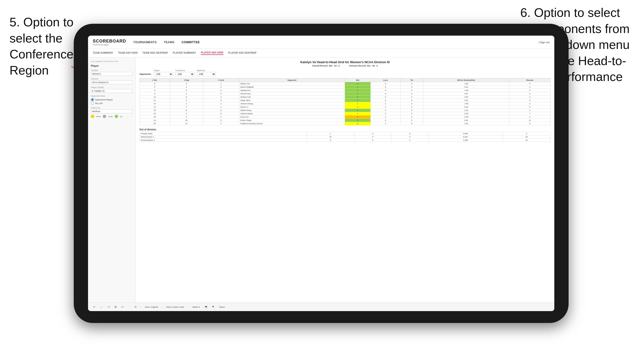 The width and height of the screenshot is (644, 346). What do you see at coordinates (358, 97) in the screenshot?
I see `cell-win: 2` at bounding box center [358, 97].